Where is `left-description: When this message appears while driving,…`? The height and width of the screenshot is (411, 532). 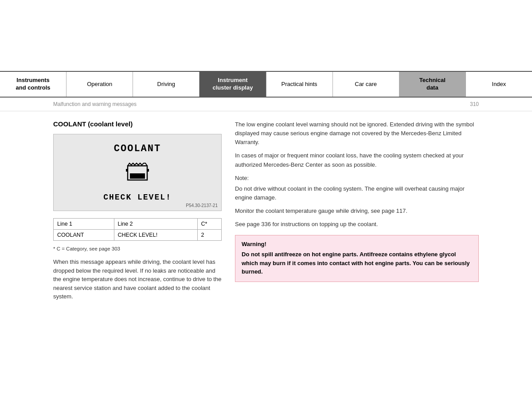 left-description: When this message appears while driving,… is located at coordinates (137, 279).